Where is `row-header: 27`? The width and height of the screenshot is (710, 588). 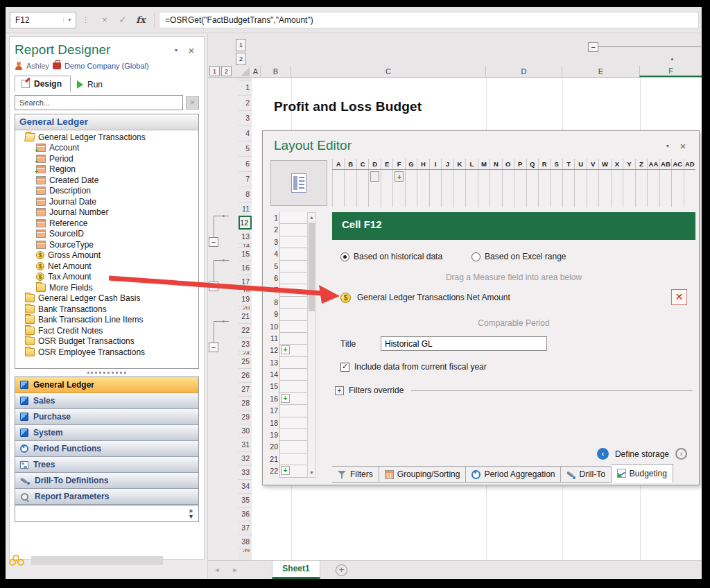
row-header: 27 is located at coordinates (245, 389).